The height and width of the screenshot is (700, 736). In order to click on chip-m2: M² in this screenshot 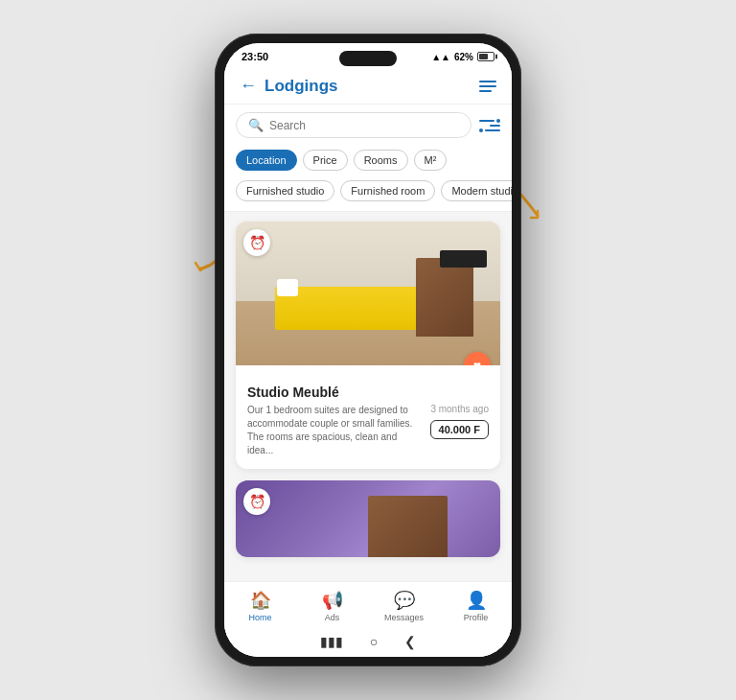, I will do `click(431, 160)`.